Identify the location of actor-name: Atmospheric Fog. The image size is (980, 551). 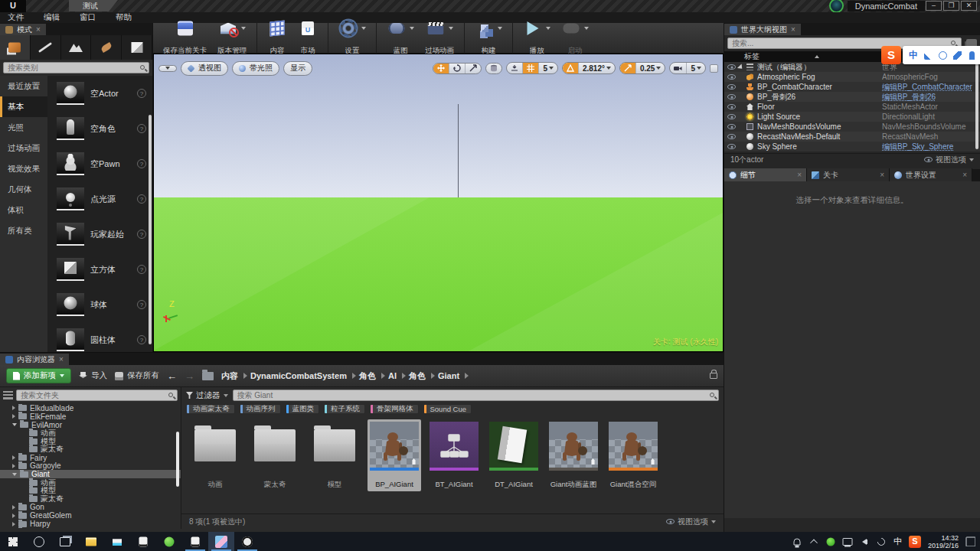
(818, 77).